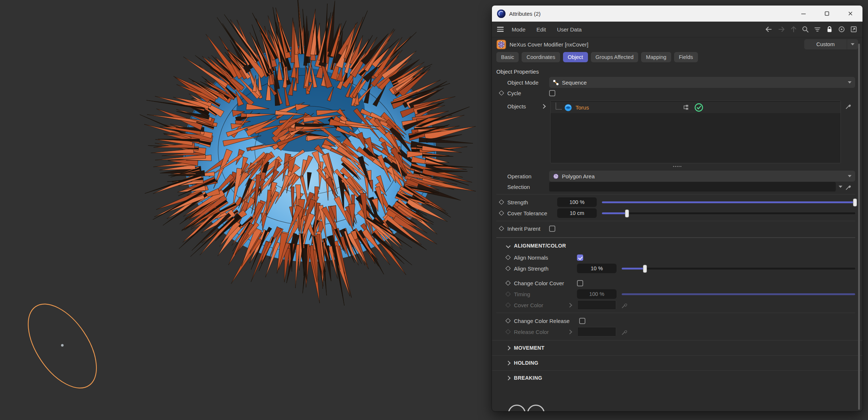 The width and height of the screenshot is (868, 420). What do you see at coordinates (677, 348) in the screenshot?
I see `section-movement: MOVEMENT` at bounding box center [677, 348].